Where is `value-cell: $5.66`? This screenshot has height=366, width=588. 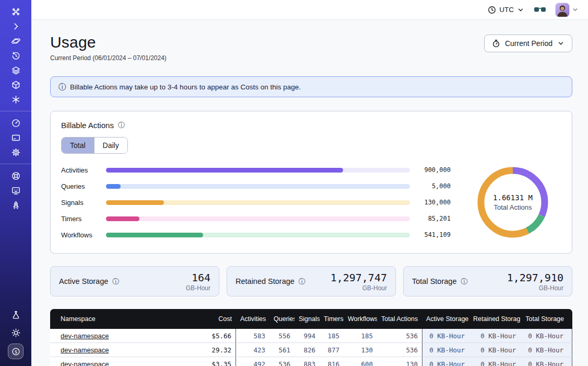 value-cell: $5.66 is located at coordinates (212, 336).